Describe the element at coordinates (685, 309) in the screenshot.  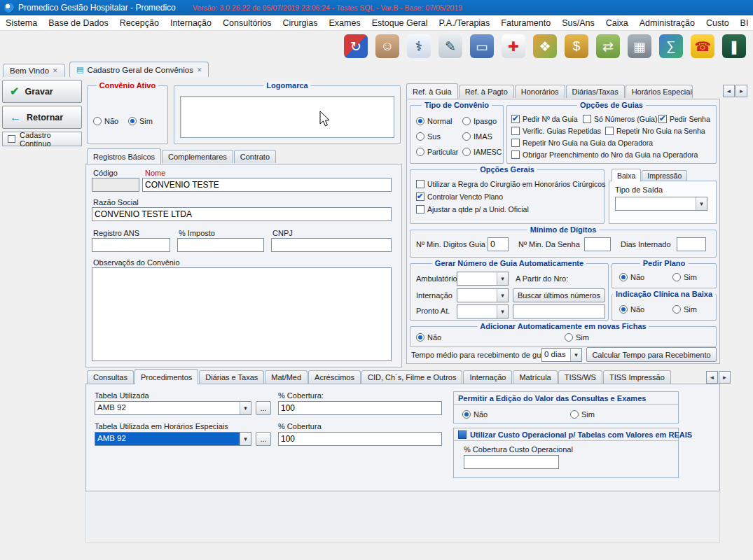
I see `radio-indicacao-sim: Sim` at that location.